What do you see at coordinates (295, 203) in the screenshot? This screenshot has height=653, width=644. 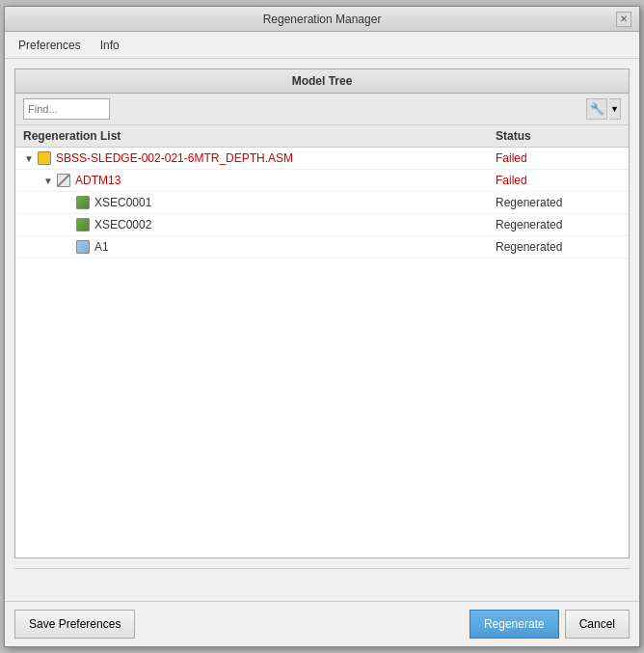 I see `node-label: XSEC0001` at bounding box center [295, 203].